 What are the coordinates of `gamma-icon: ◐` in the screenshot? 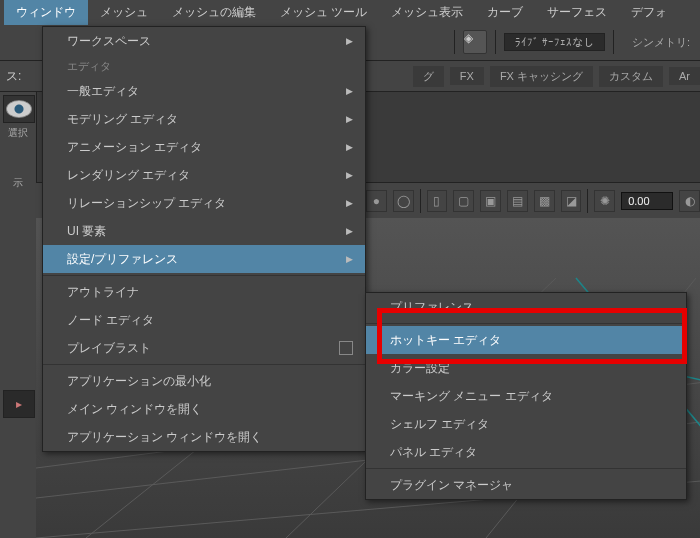 It's located at (690, 201).